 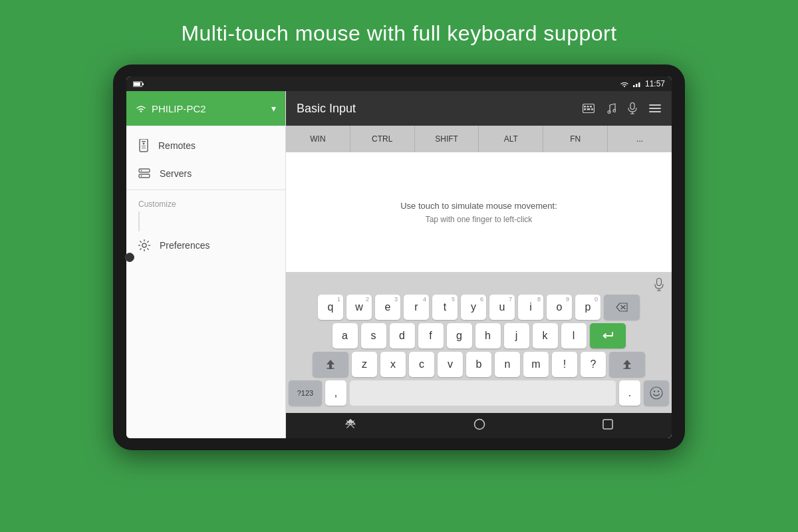 What do you see at coordinates (479, 212) in the screenshot?
I see `touch-area: Use touch to simulate mouse movement: Ta…` at bounding box center [479, 212].